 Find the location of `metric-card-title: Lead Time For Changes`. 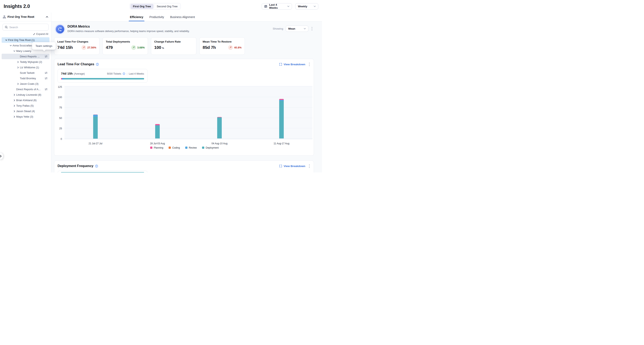

metric-card-title: Lead Time For Changes is located at coordinates (77, 42).